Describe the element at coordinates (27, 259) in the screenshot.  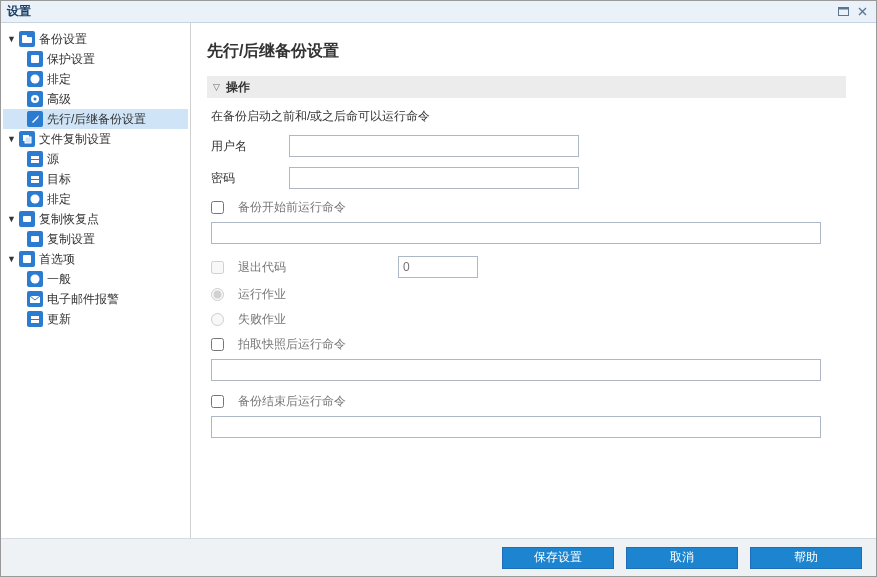
I see `preferences-icon` at that location.